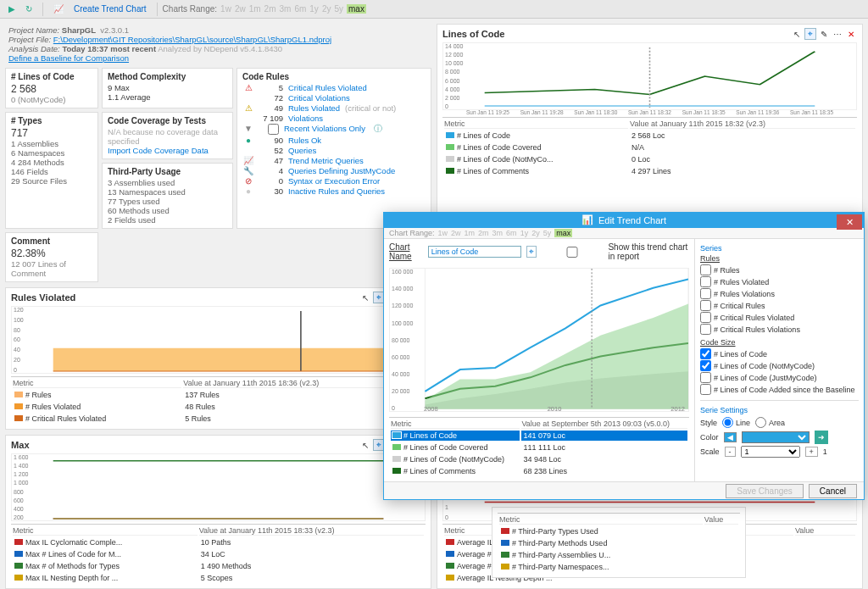  I want to click on rule-link: Rules Violated, so click(314, 108).